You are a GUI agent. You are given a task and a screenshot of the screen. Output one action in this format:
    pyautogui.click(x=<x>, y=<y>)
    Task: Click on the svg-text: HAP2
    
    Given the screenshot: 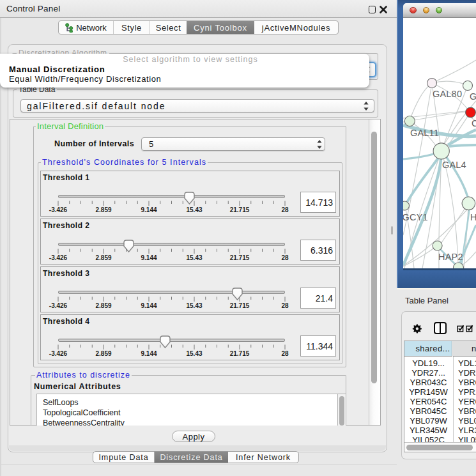 What is the action you would take?
    pyautogui.click(x=451, y=257)
    